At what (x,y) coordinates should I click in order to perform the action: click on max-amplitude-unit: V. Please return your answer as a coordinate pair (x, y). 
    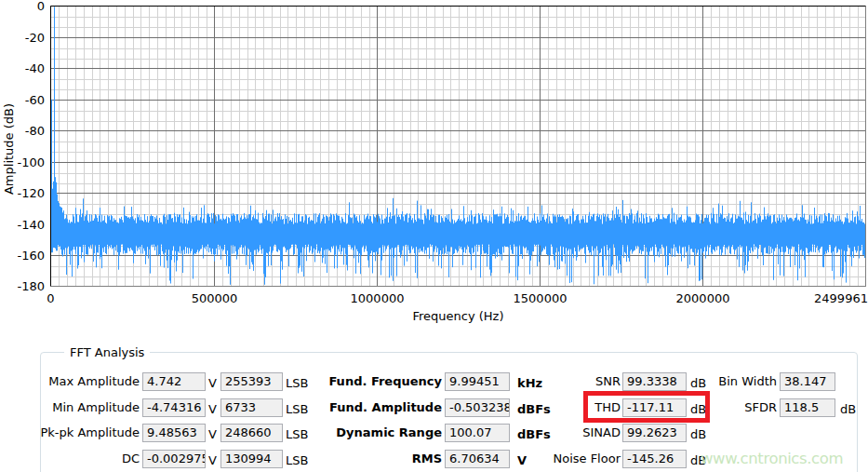
    Looking at the image, I should click on (212, 384).